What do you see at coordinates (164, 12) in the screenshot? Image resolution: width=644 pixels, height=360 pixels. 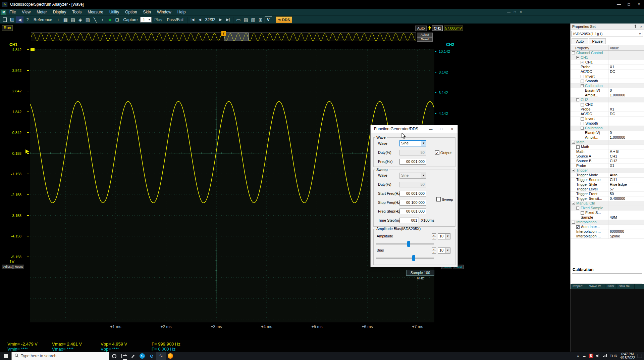 I see `menu-item-window: Window` at bounding box center [164, 12].